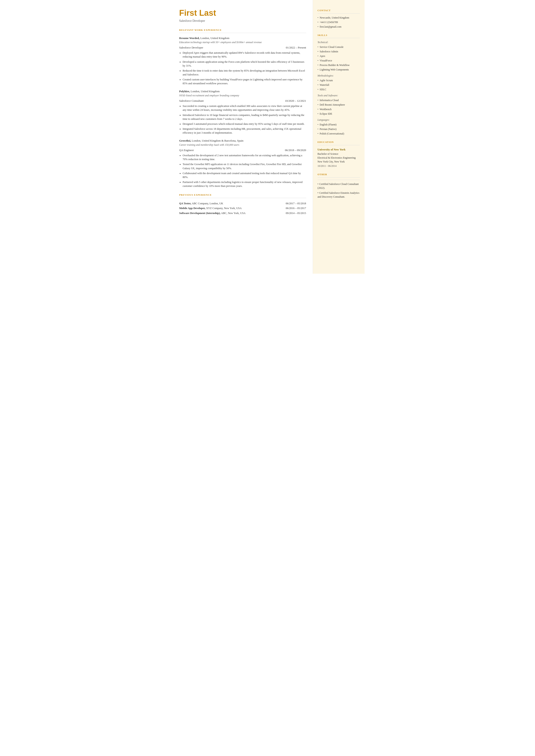 This screenshot has height=756, width=535. What do you see at coordinates (242, 96) in the screenshot?
I see `company-tagline-2: NYSE-listed recruitment and employer bra…` at bounding box center [242, 96].